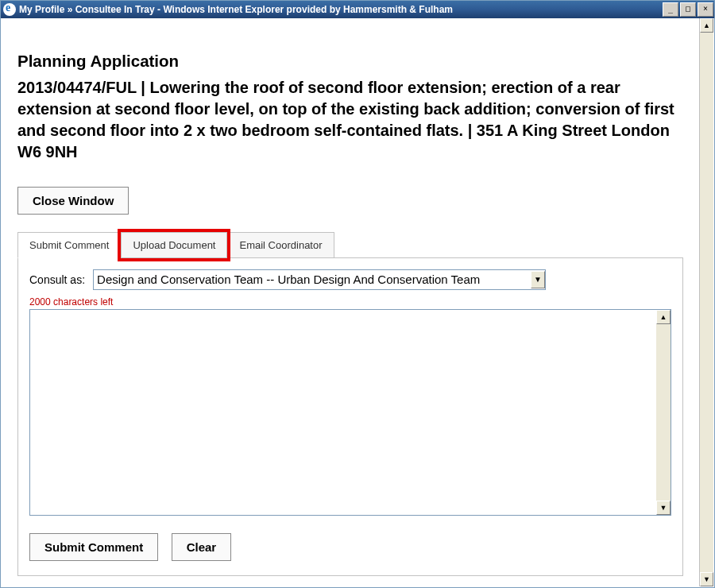 This screenshot has height=588, width=715. What do you see at coordinates (350, 302) in the screenshot?
I see `characters-remaining: 2000 characters left` at bounding box center [350, 302].